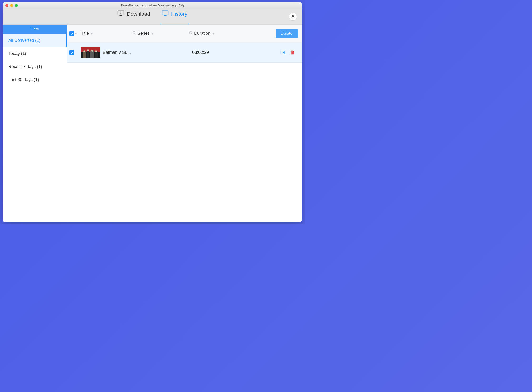 Image resolution: width=532 pixels, height=392 pixels. Describe the element at coordinates (179, 14) in the screenshot. I see `tab-history-label: History` at that location.